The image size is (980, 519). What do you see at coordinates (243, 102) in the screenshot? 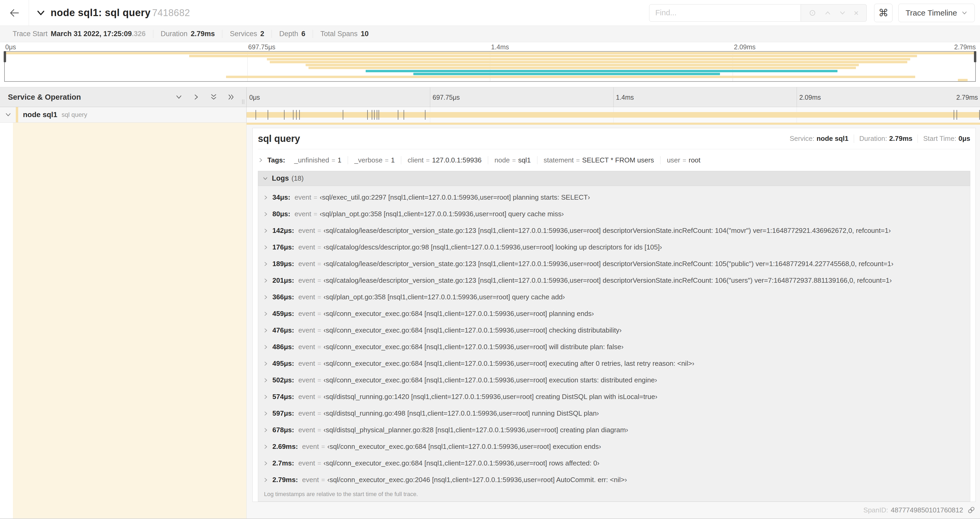
I see `column-resize-grip` at bounding box center [243, 102].